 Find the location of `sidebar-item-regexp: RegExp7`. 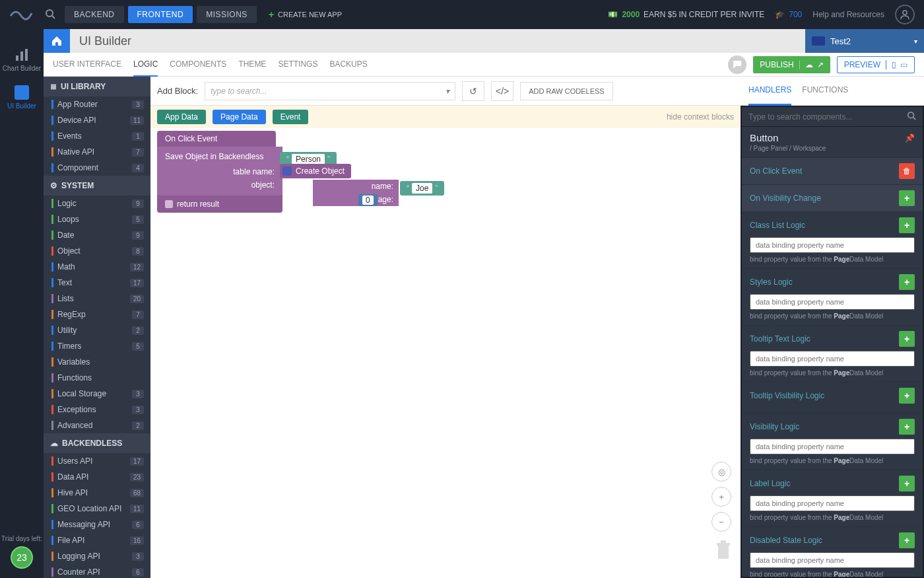

sidebar-item-regexp: RegExp7 is located at coordinates (97, 314).